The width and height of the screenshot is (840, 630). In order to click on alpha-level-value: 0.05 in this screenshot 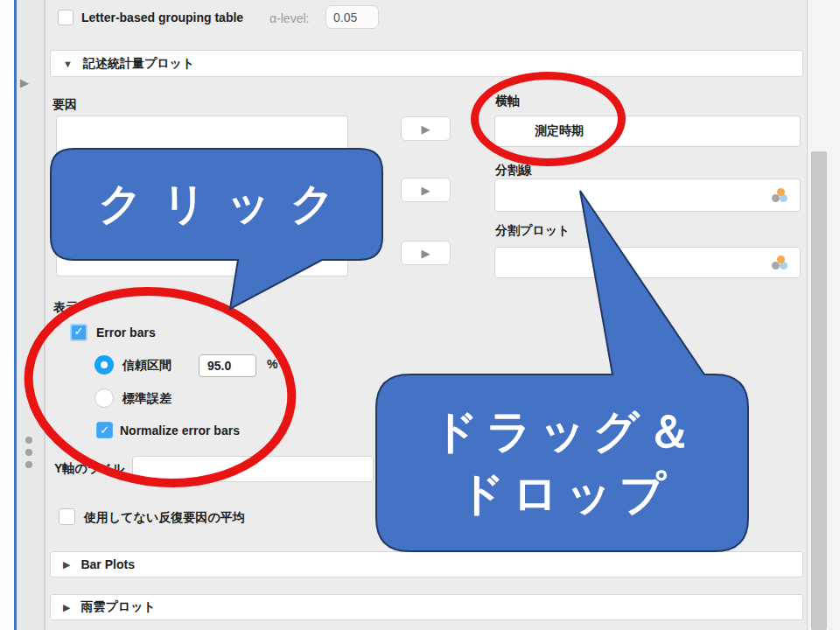, I will do `click(345, 18)`.